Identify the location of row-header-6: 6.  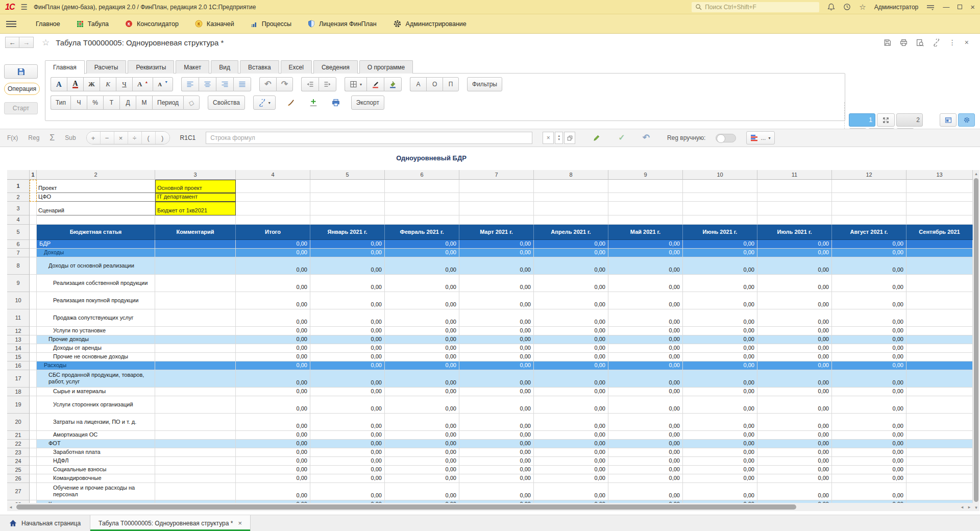
(18, 244).